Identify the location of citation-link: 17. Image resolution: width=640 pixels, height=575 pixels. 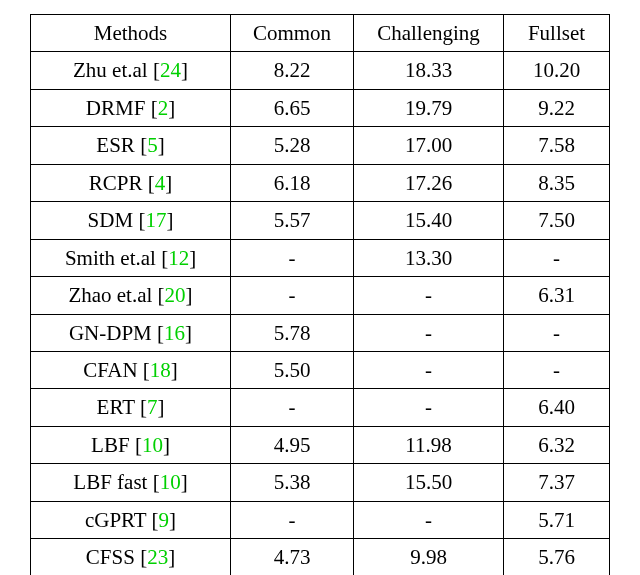
(156, 220).